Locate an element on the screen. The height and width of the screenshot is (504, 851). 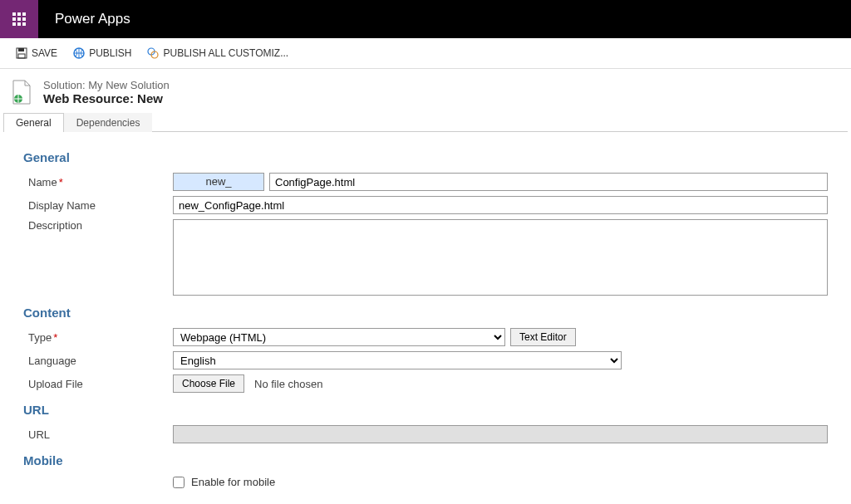
url-readonly is located at coordinates (500, 434).